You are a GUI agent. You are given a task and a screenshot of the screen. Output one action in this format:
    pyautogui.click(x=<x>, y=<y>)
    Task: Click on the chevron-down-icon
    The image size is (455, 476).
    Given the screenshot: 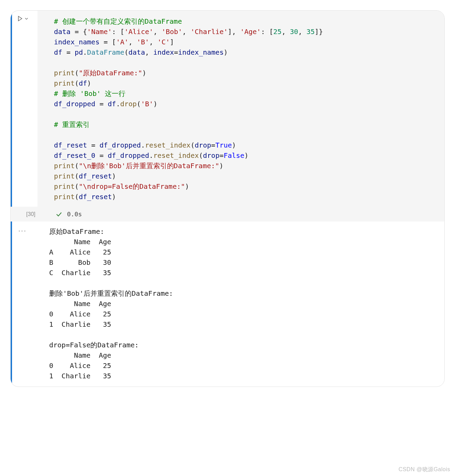 What is the action you would take?
    pyautogui.click(x=26, y=19)
    